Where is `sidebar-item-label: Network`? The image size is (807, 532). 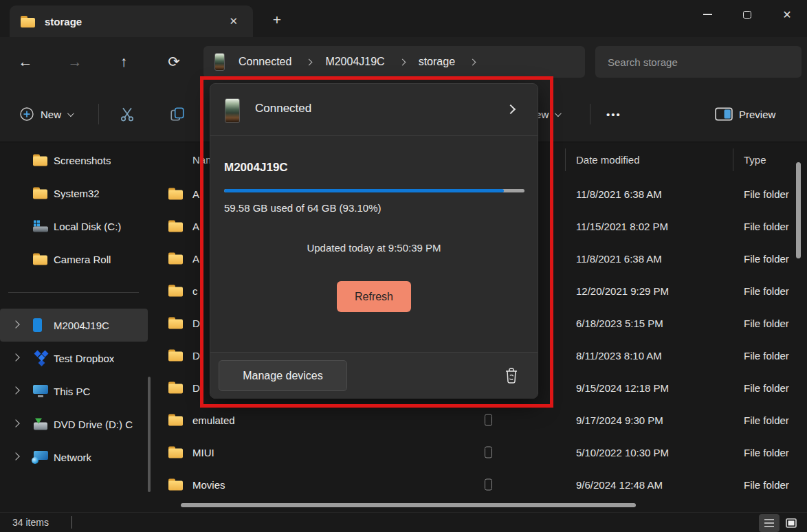 sidebar-item-label: Network is located at coordinates (73, 458).